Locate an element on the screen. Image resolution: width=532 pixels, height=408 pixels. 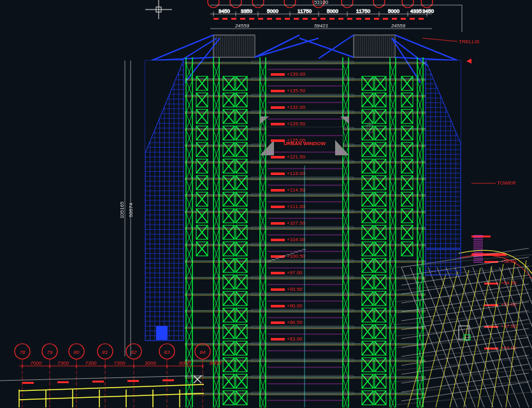
level-text: +97.00 is located at coordinates (294, 272).